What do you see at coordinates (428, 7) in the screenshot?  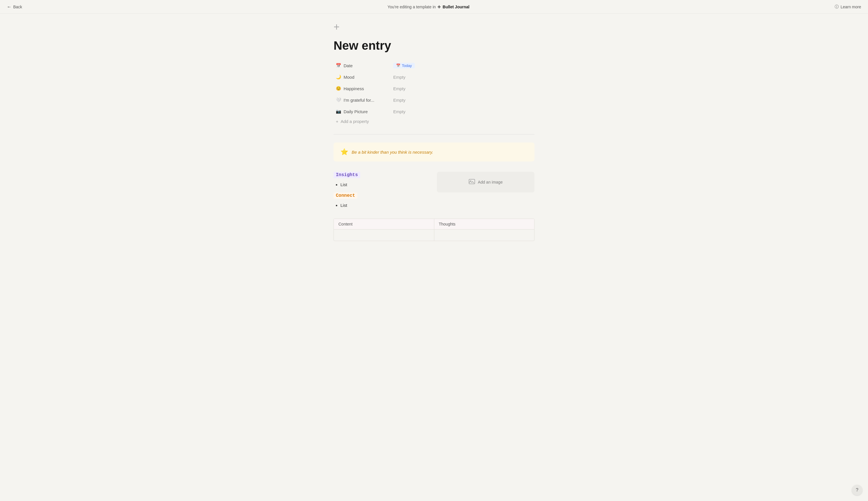 I see `topbar-center: You're editing a template in ✚ Bullet Jo…` at bounding box center [428, 7].